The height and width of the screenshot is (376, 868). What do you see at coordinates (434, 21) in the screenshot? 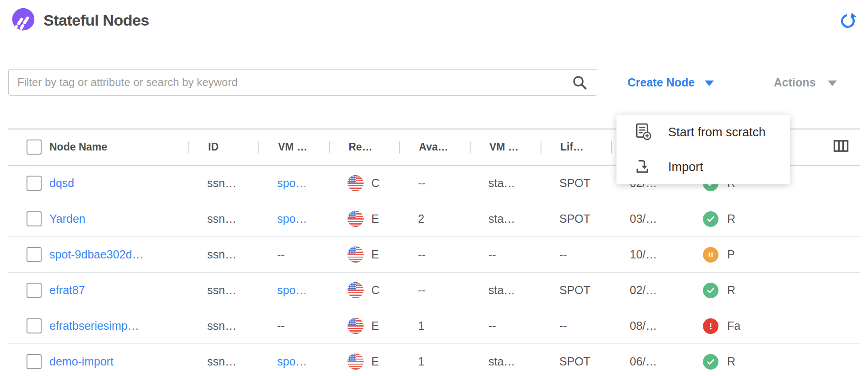
I see `app-header: Stateful Nodes` at bounding box center [434, 21].